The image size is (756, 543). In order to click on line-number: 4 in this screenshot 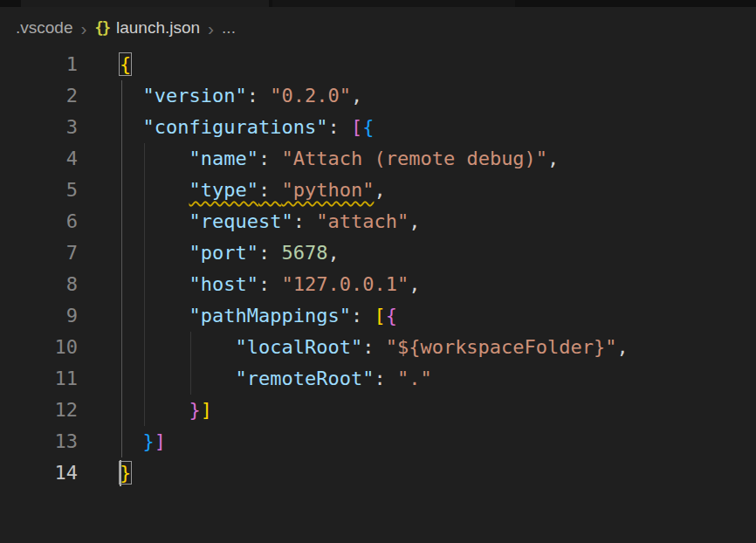, I will do `click(42, 159)`.